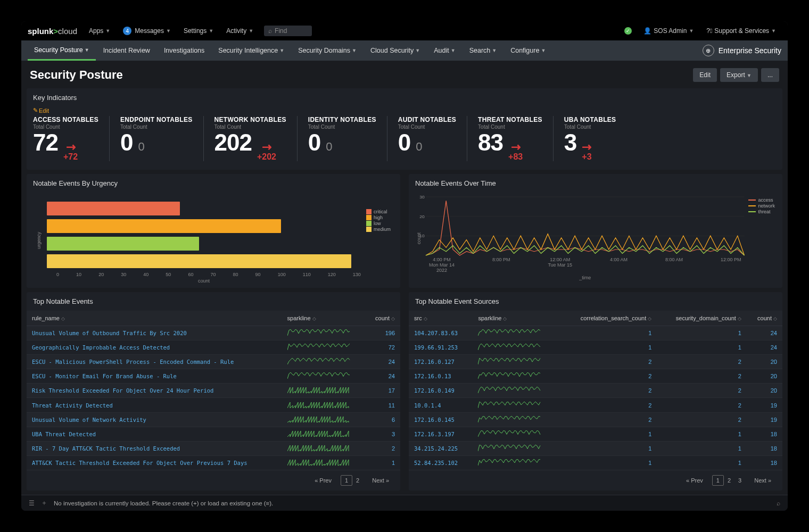 The width and height of the screenshot is (809, 532). Describe the element at coordinates (778, 503) in the screenshot. I see `magnify-icon: ⌕` at that location.